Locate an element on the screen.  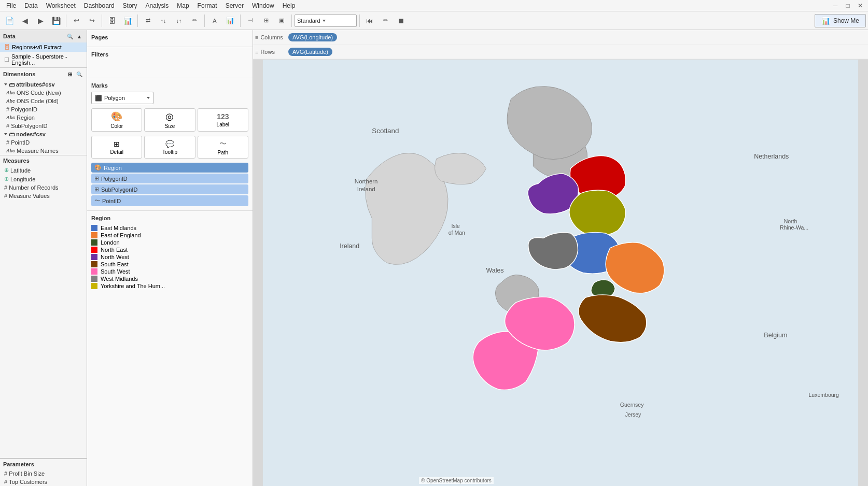
legend-west-midlands: West Midlands is located at coordinates (170, 279).